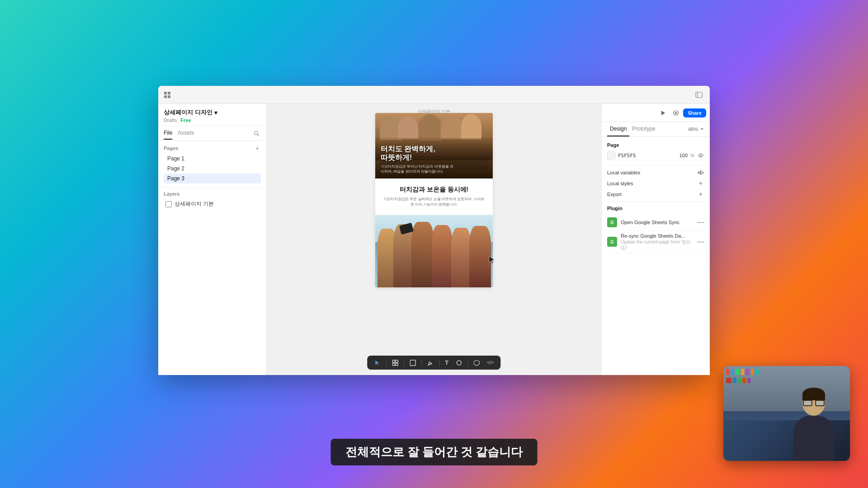  I want to click on local-variables-label: Local variables, so click(624, 173).